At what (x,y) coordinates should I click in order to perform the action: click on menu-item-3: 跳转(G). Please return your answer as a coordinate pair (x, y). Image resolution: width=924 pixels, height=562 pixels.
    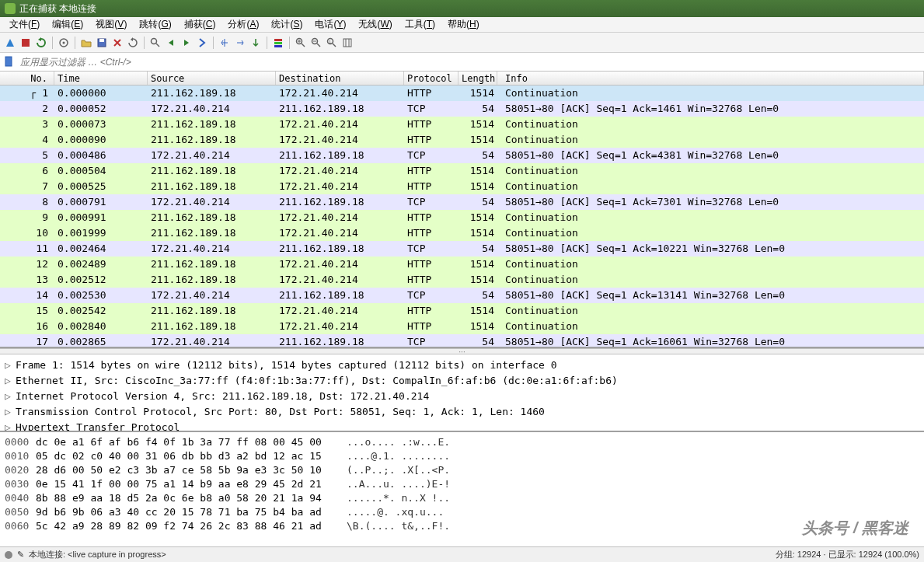
    Looking at the image, I should click on (155, 25).